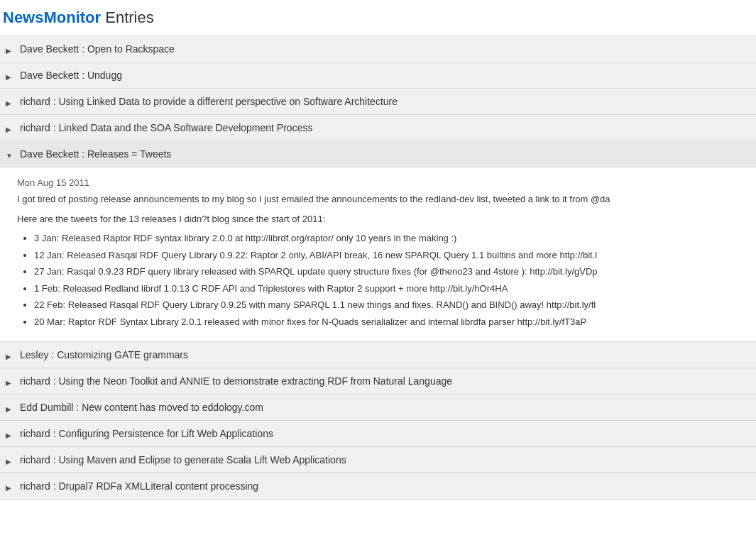 This screenshot has height=540, width=756. I want to click on entry-row: richard : Using Maven and Eclipse to gen…, so click(378, 460).